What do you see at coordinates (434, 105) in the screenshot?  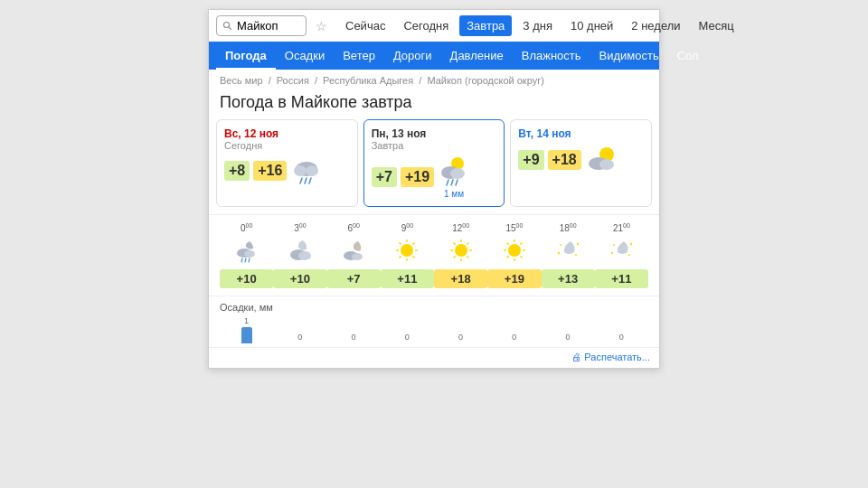 I see `page-title: Погода в Майкопе завтра` at bounding box center [434, 105].